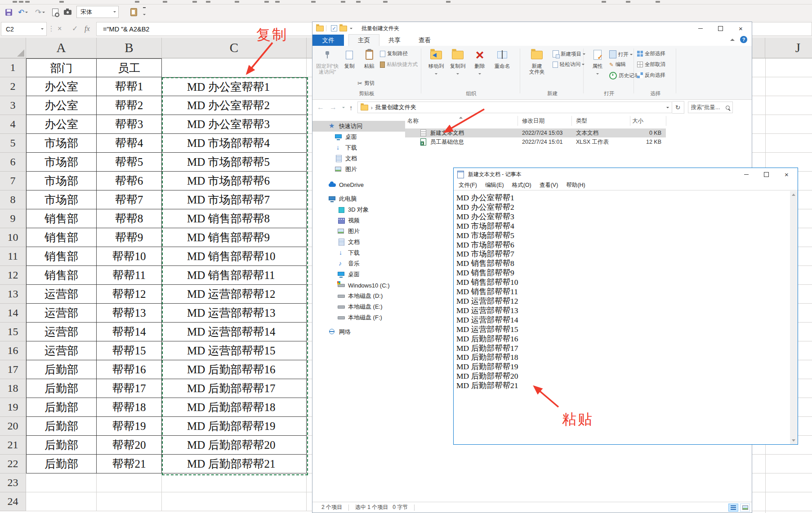 This screenshot has height=513, width=812. What do you see at coordinates (234, 200) in the screenshot?
I see `cell-C8: MD 市场部帮帮7` at bounding box center [234, 200].